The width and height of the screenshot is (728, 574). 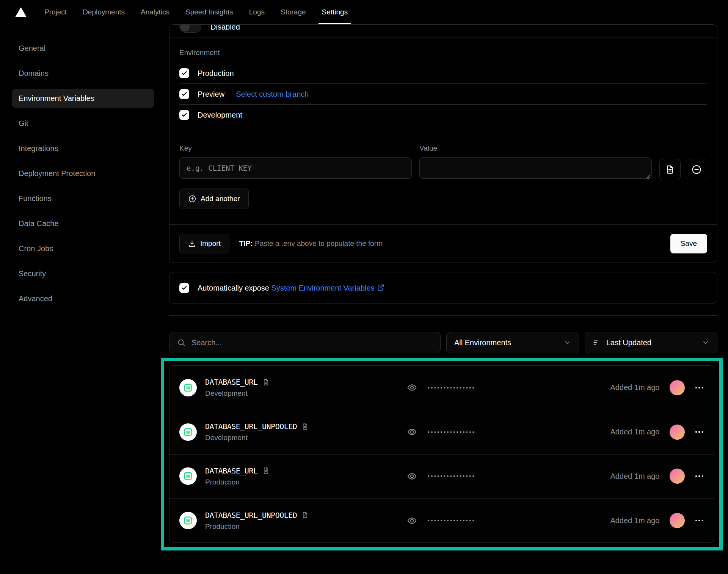 What do you see at coordinates (272, 94) in the screenshot?
I see `select-custom-branch-link: Select custom branch` at bounding box center [272, 94].